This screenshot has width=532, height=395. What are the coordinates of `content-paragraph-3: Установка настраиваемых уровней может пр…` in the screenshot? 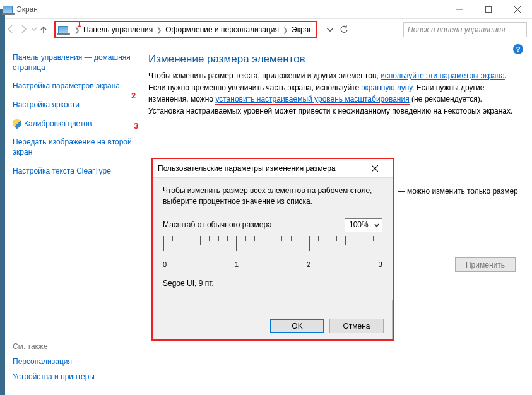 It's located at (334, 111).